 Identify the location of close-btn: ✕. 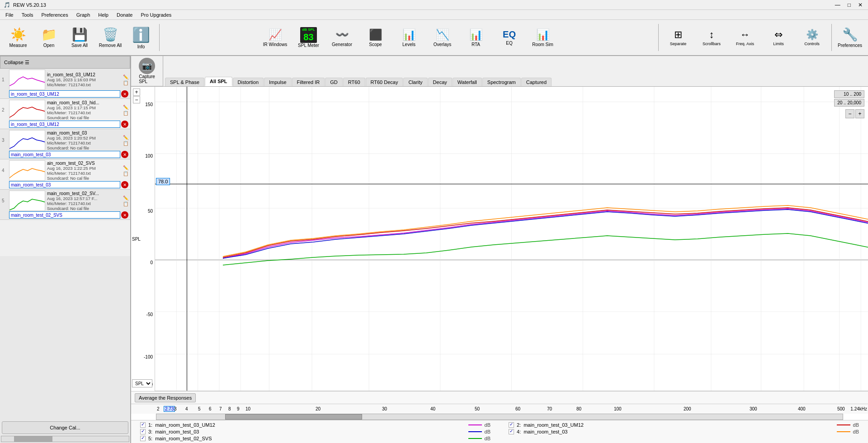
(860, 5).